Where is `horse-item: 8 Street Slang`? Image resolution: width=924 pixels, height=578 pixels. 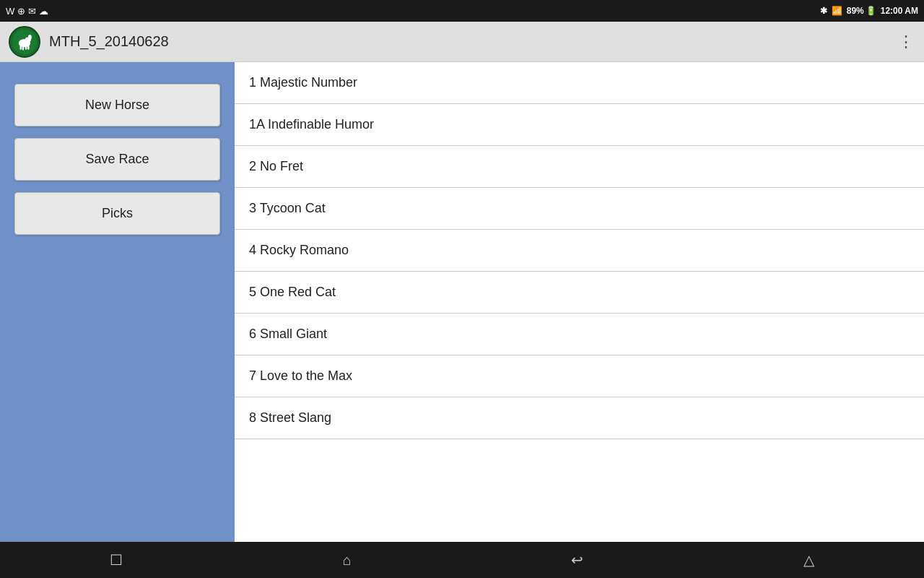
horse-item: 8 Street Slang is located at coordinates (579, 418).